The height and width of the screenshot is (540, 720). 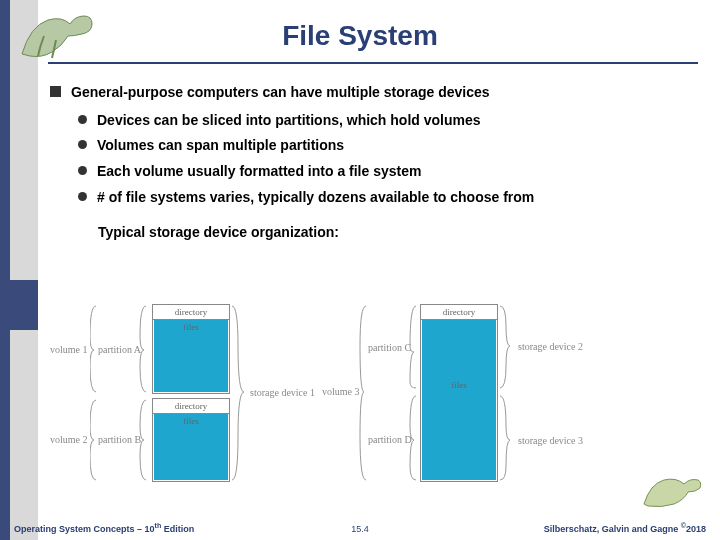 I want to click on vol1-label: volume 1, so click(x=69, y=350).